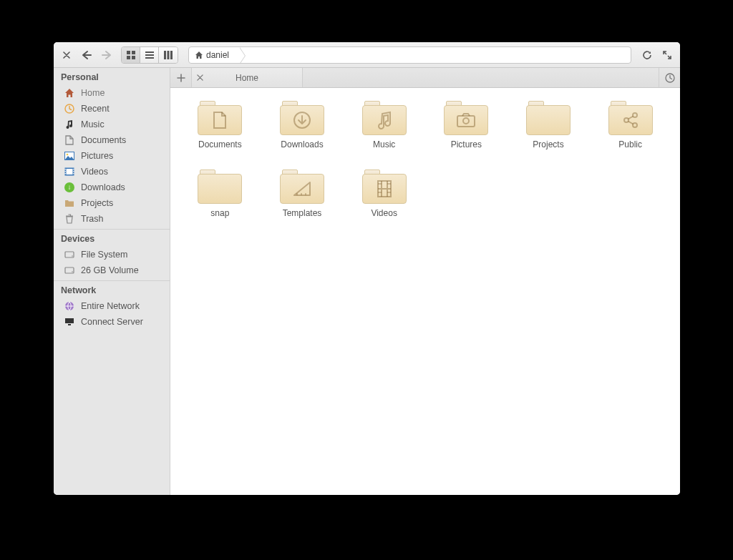 The image size is (733, 560). What do you see at coordinates (425, 78) in the screenshot?
I see `tab-bar: Home` at bounding box center [425, 78].